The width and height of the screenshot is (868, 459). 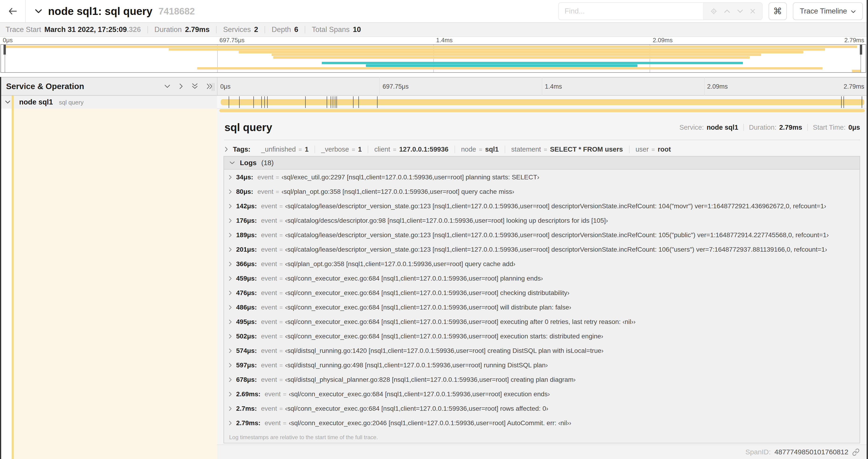 I want to click on log-timestamp: 2.69ms:, so click(x=248, y=394).